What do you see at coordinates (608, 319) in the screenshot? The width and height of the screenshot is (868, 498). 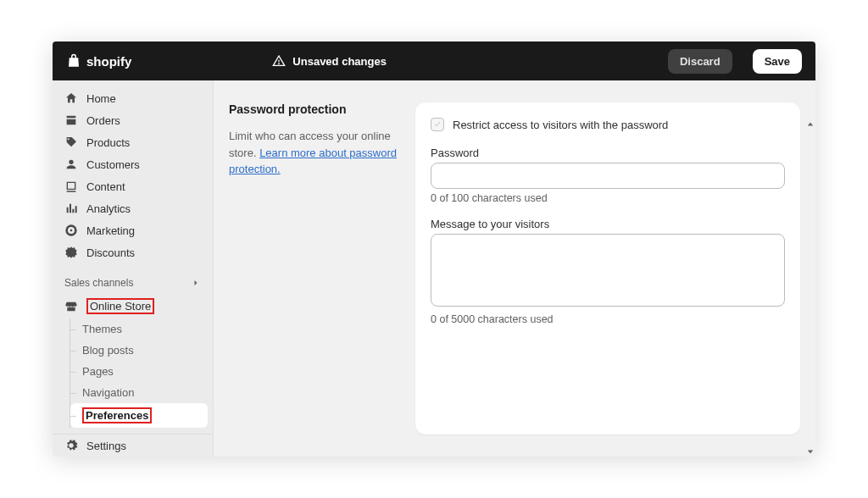 I see `message-char-counter: 0 of 5000 characters used` at bounding box center [608, 319].